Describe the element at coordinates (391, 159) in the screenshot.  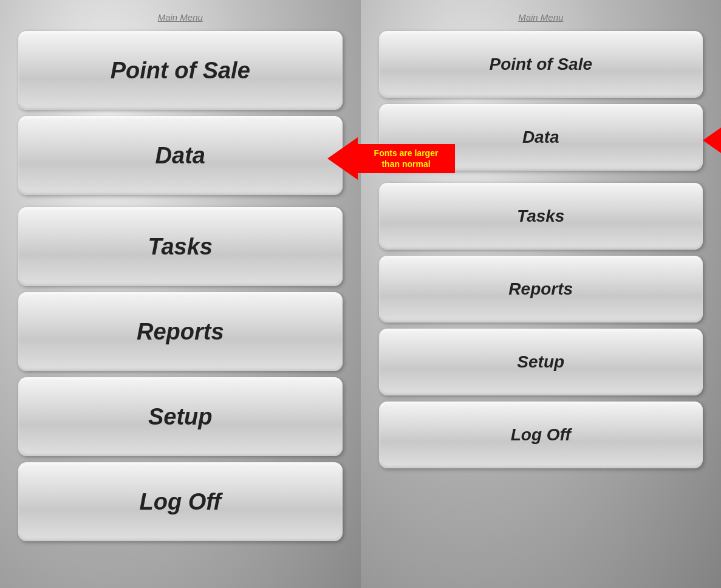
I see `left-red-arrow: Fonts are larger than normal` at that location.